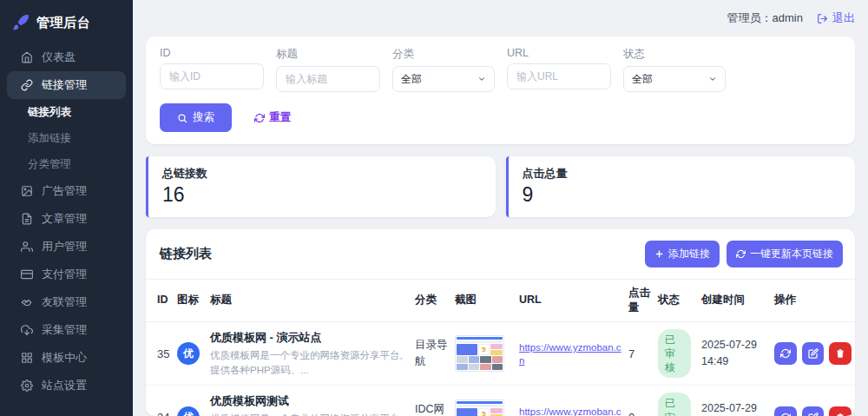  What do you see at coordinates (766, 18) in the screenshot?
I see `admin-user-label: 管理员：admin` at bounding box center [766, 18].